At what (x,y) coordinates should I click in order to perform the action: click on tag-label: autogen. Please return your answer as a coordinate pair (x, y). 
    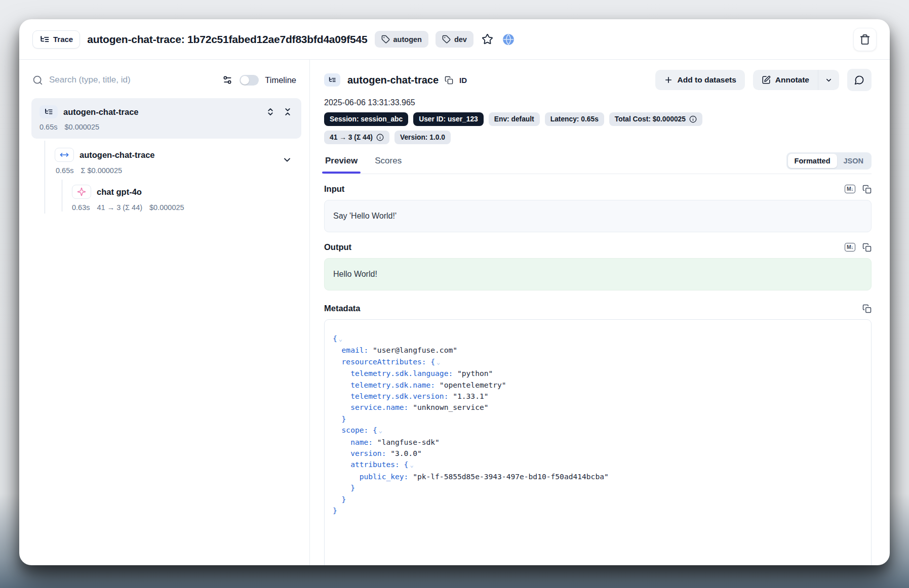
    Looking at the image, I should click on (408, 39).